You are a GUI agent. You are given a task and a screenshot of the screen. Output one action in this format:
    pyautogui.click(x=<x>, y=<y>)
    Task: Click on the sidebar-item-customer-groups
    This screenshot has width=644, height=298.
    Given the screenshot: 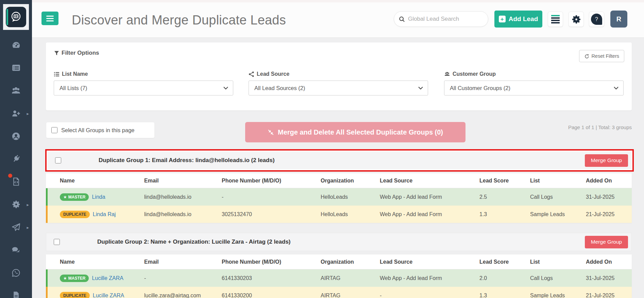 What is the action you would take?
    pyautogui.click(x=16, y=90)
    